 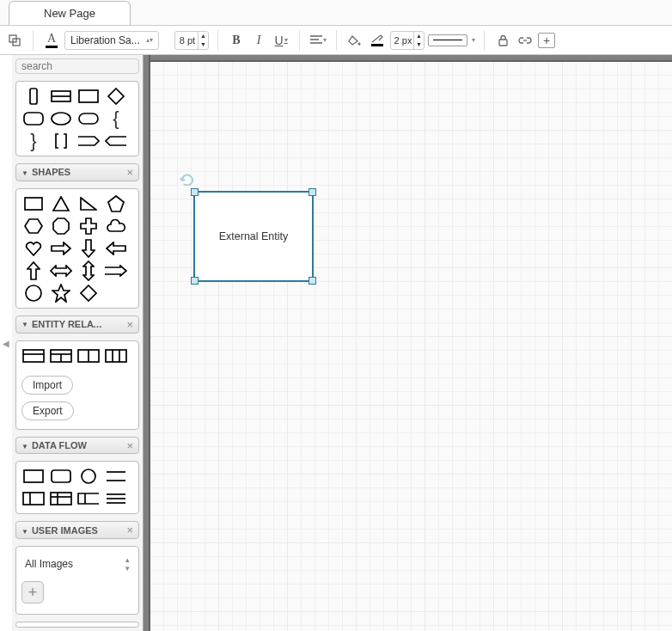 I want to click on font-family-select: Liberation Sa... ▴▾, so click(x=112, y=40).